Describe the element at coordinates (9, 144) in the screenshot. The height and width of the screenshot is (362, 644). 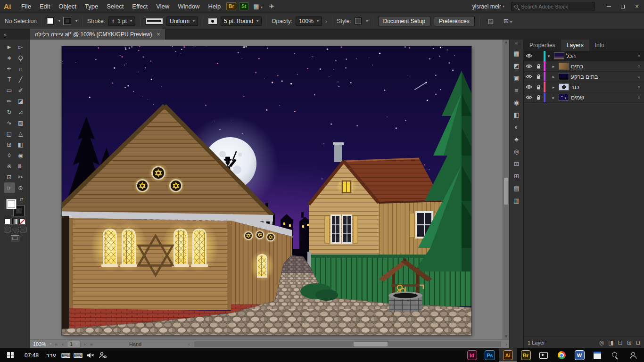
I see `tool-mesh: ⊞` at that location.